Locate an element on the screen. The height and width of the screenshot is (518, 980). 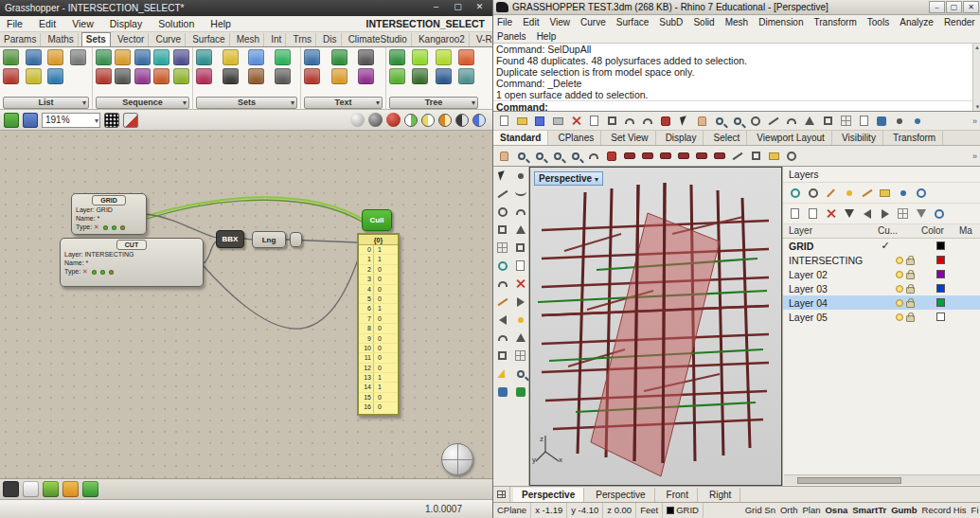
toggle-filter: Fi is located at coordinates (974, 510).